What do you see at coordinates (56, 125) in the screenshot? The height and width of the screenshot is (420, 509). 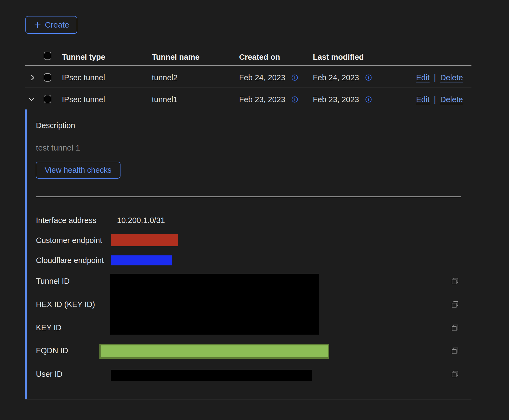 I see `description-label: Description` at bounding box center [56, 125].